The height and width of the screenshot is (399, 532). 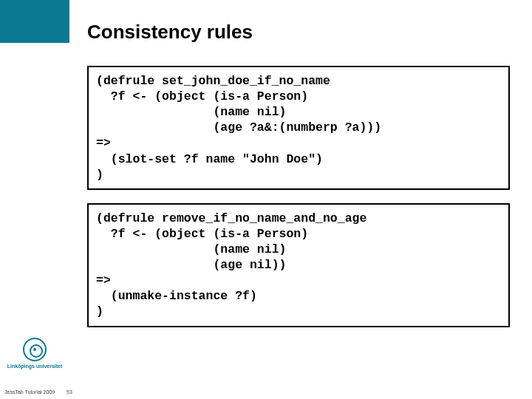 What do you see at coordinates (38, 392) in the screenshot?
I see `slide-footer: JessTab Tutorial 2009 53` at bounding box center [38, 392].